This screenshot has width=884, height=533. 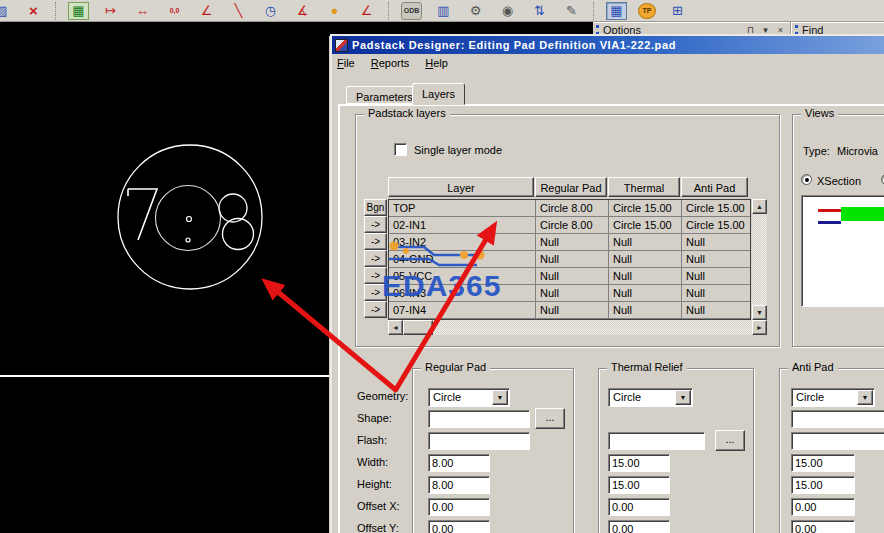 I want to click on table-cell: TOP, so click(x=462, y=208).